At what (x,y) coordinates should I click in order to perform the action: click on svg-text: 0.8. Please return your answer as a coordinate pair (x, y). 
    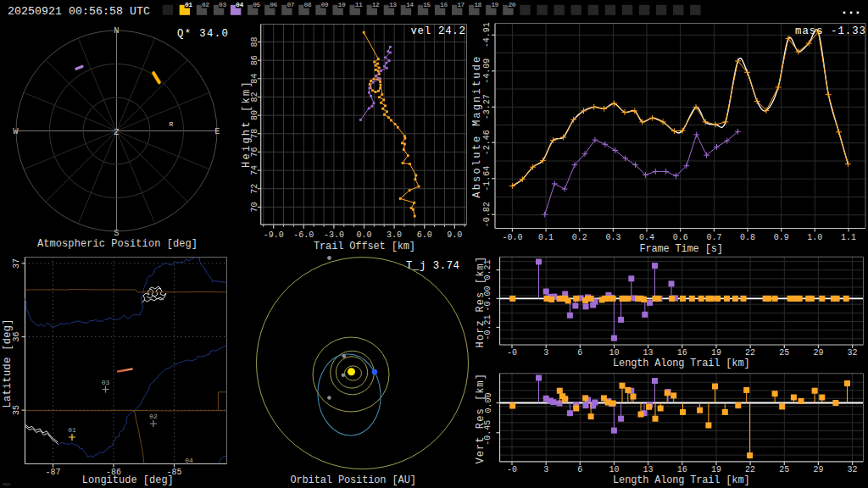
    Looking at the image, I should click on (748, 237).